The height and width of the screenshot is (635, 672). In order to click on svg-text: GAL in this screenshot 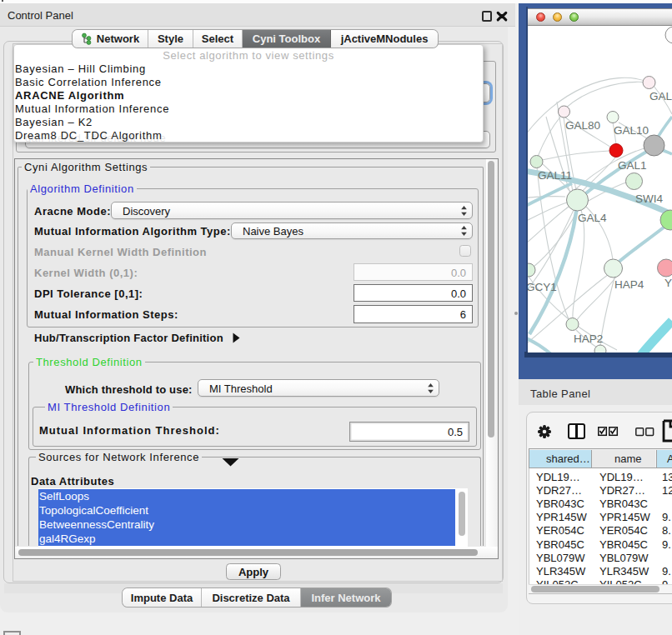, I will do `click(660, 97)`.